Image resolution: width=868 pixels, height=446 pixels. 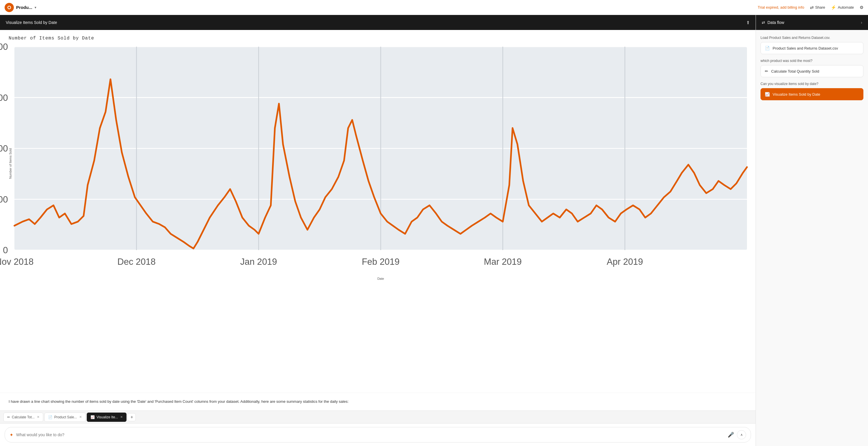 I want to click on left-panel-title: Visualize Items Sold by Date, so click(x=31, y=23).